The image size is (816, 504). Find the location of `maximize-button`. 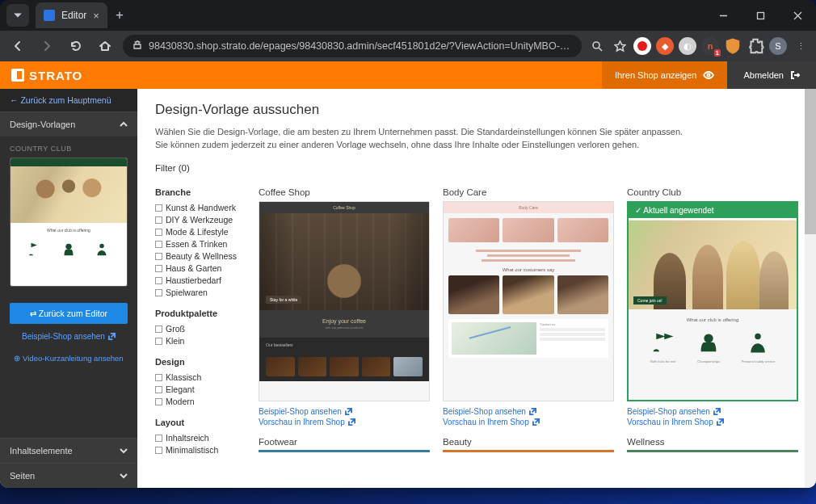

maximize-button is located at coordinates (760, 15).